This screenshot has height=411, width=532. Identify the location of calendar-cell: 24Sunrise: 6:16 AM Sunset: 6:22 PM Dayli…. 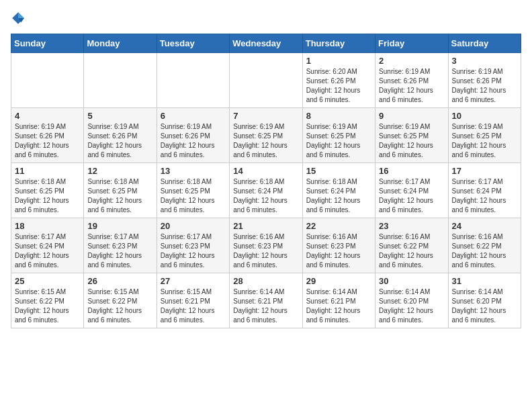
(484, 246).